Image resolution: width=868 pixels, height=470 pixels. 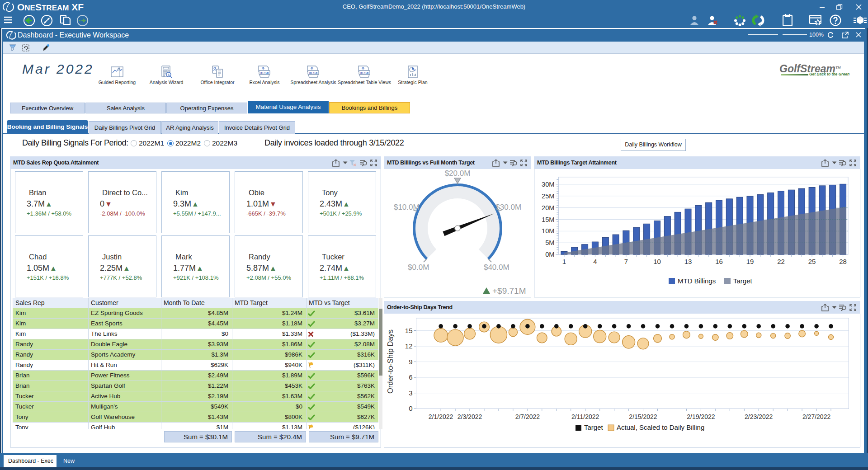 What do you see at coordinates (548, 208) in the screenshot?
I see `svg-text: 20M` at bounding box center [548, 208].